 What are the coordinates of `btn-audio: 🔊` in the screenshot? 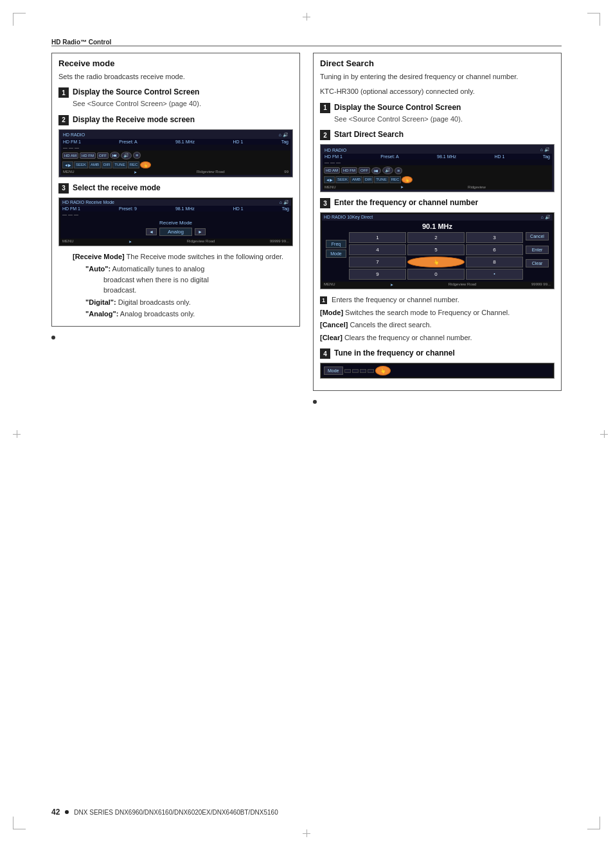 It's located at (126, 156).